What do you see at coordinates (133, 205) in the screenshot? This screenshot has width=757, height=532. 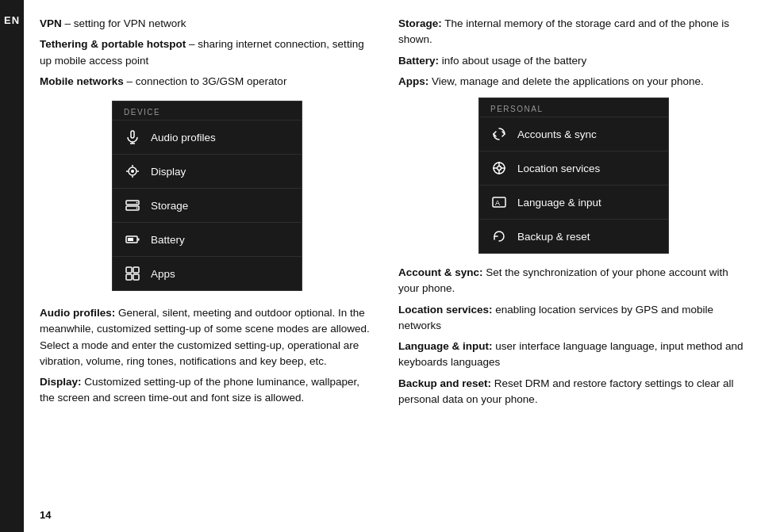 I see `storage-icon` at bounding box center [133, 205].